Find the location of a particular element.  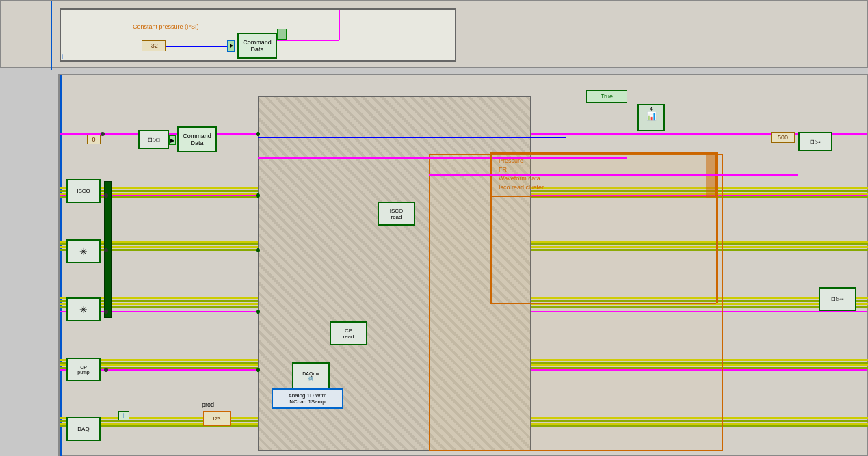

isco-subvi: ISCO is located at coordinates (83, 191).